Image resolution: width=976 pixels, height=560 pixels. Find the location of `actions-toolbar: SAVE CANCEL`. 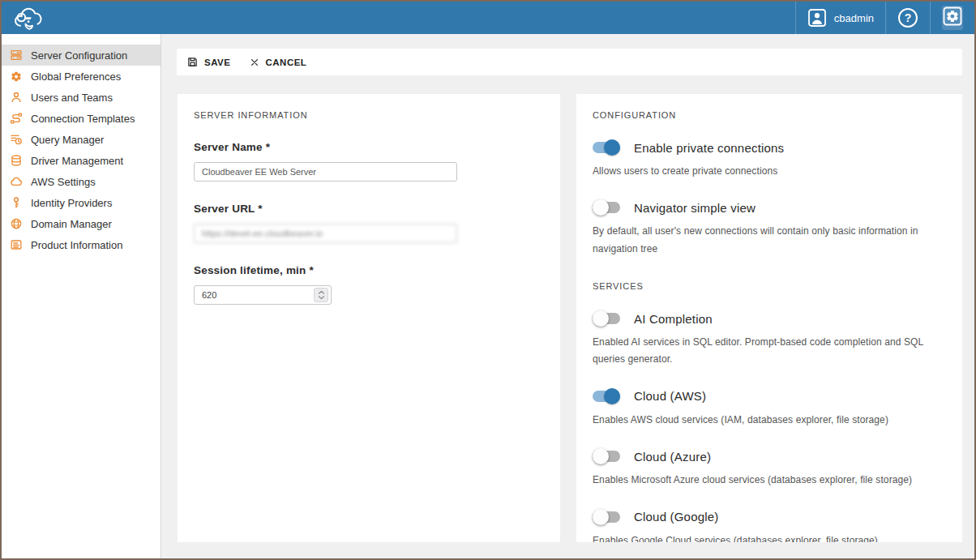

actions-toolbar: SAVE CANCEL is located at coordinates (569, 62).